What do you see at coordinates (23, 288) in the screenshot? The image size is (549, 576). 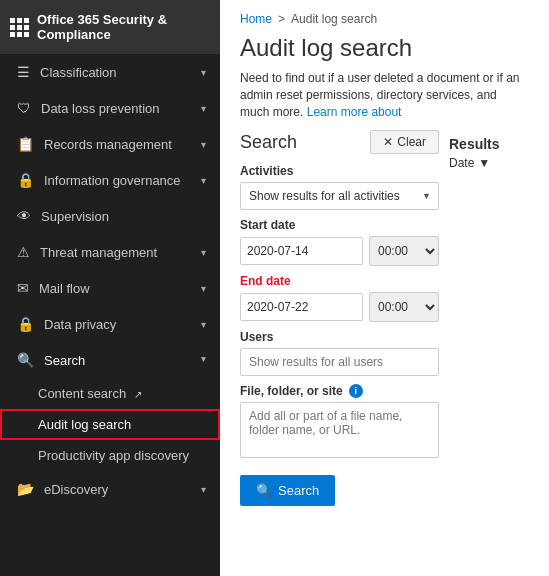 I see `mail-icon: ✉` at bounding box center [23, 288].